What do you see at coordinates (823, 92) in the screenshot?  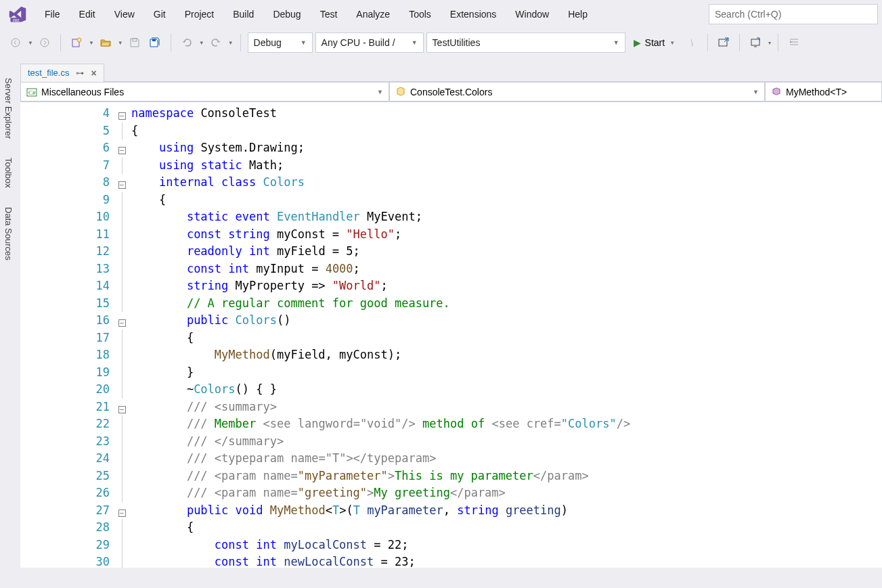 I see `nav-member-combo: MyMethod<T>` at bounding box center [823, 92].